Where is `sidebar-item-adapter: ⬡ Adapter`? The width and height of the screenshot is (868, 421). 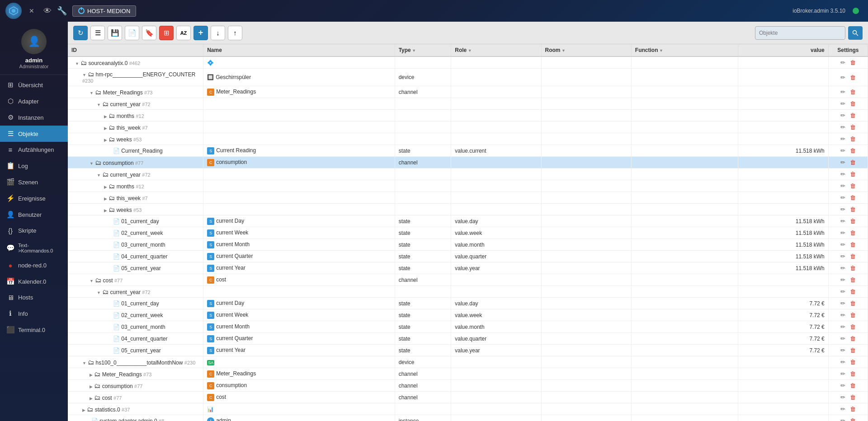 sidebar-item-adapter: ⬡ Adapter is located at coordinates (34, 101).